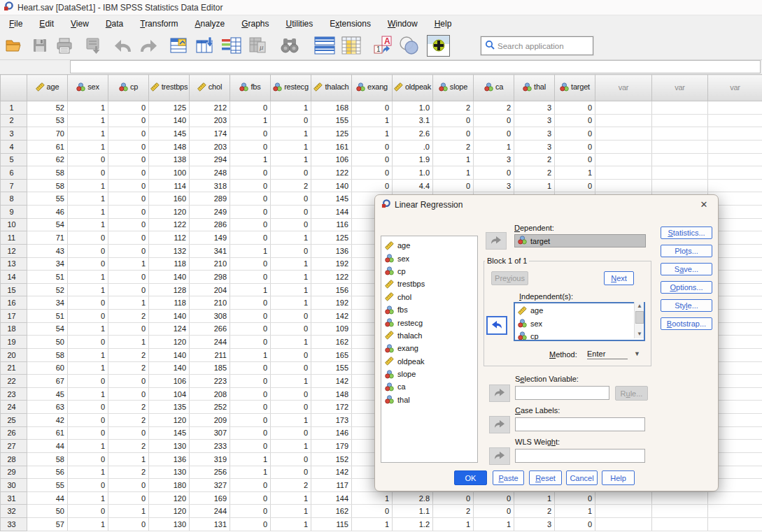 This screenshot has height=532, width=762. What do you see at coordinates (413, 120) in the screenshot?
I see `table-cell: 3.1` at bounding box center [413, 120].